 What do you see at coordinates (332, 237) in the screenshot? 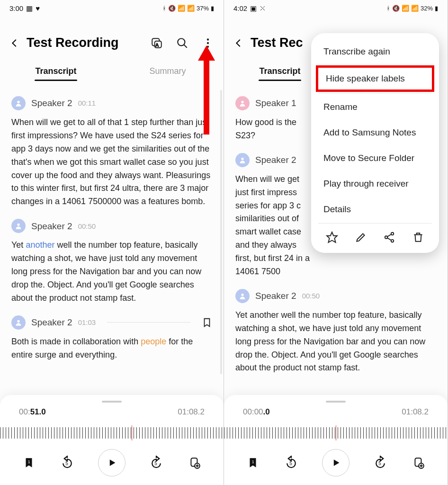
I see `favorite-icon` at bounding box center [332, 237].